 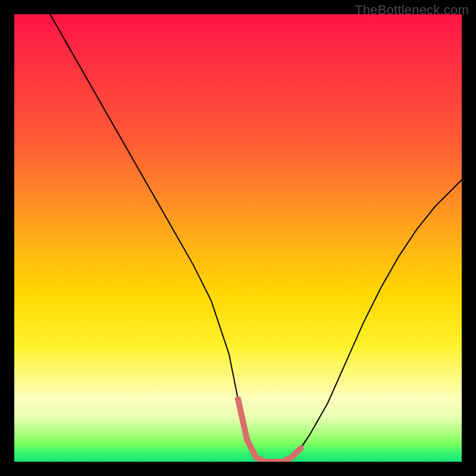 I want to click on watermark-text: TheBottleneck.com, so click(x=412, y=10).